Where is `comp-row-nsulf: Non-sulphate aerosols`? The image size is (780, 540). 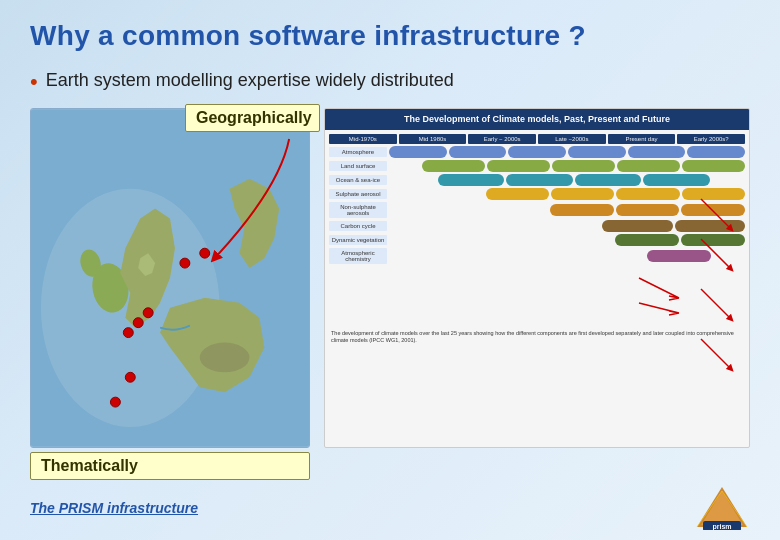 comp-row-nsulf: Non-sulphate aerosols is located at coordinates (537, 210).